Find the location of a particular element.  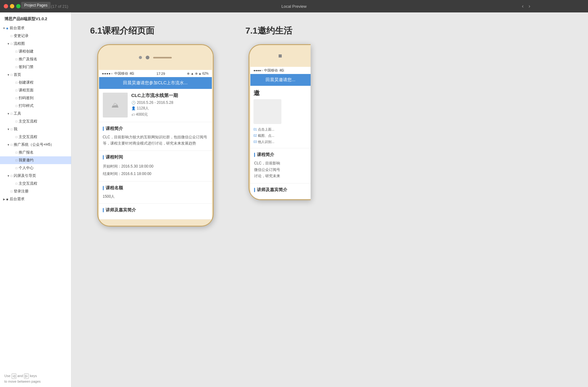

project-title: 博思产品B端原型V1.0.2 is located at coordinates (35, 18).